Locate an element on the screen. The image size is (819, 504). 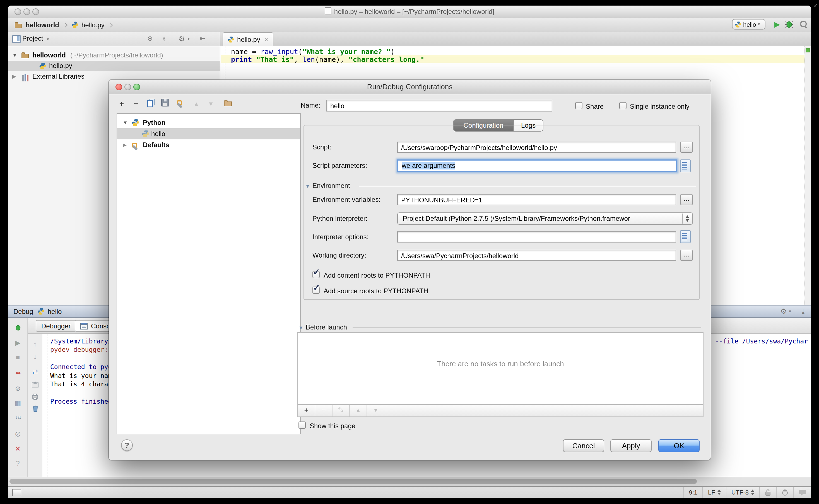
breadcrumb-project: helloworld is located at coordinates (42, 25).